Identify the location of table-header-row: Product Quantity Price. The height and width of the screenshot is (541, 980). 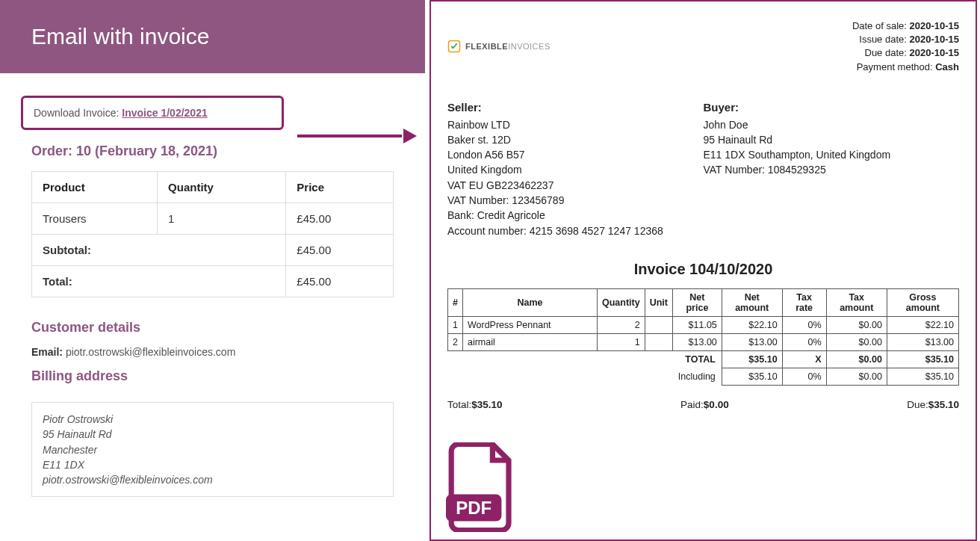
(213, 188).